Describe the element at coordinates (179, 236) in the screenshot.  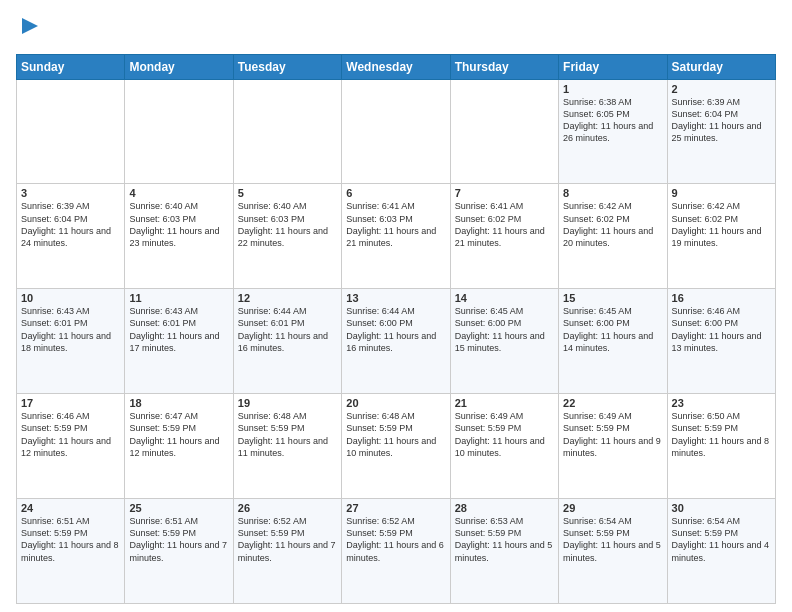
I see `calendar-cell: 4Sunrise: 6:40 AM Sunset: 6:03 PM Daylig…` at that location.